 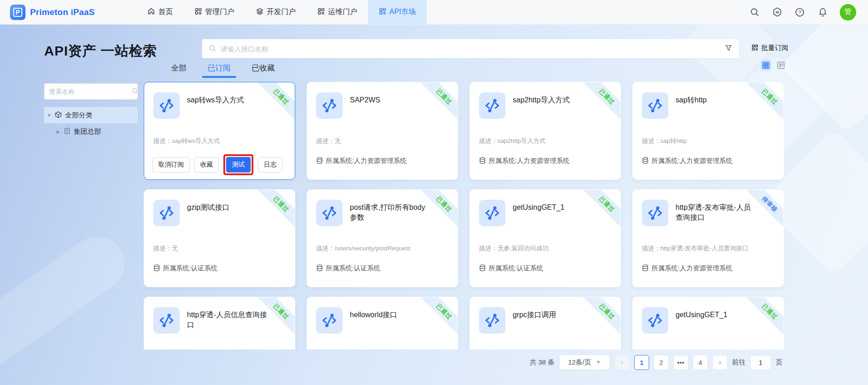 I want to click on ai-icon: AI, so click(x=777, y=12).